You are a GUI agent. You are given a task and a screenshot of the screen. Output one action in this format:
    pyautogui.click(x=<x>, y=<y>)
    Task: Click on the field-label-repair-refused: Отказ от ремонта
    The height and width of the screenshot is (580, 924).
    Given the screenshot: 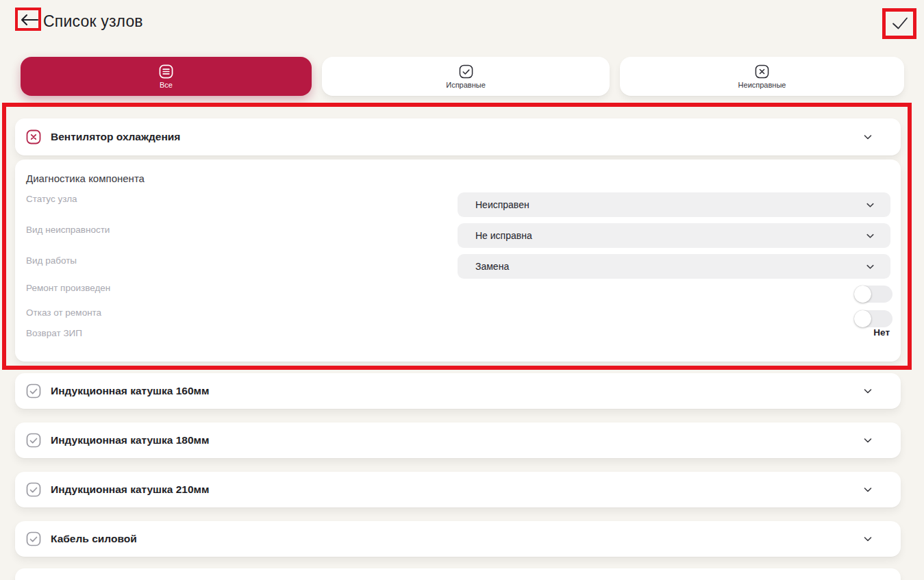 What is the action you would take?
    pyautogui.click(x=64, y=312)
    